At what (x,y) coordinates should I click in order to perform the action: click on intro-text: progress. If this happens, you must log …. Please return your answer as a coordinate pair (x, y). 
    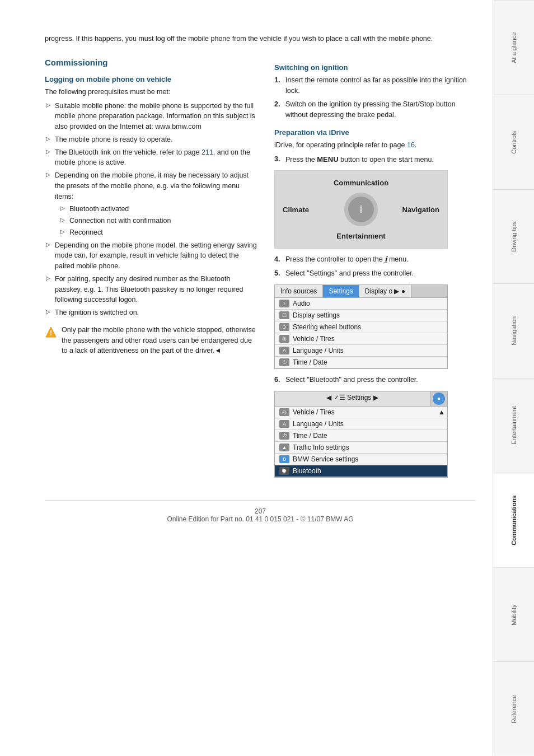
    Looking at the image, I should click on (260, 39).